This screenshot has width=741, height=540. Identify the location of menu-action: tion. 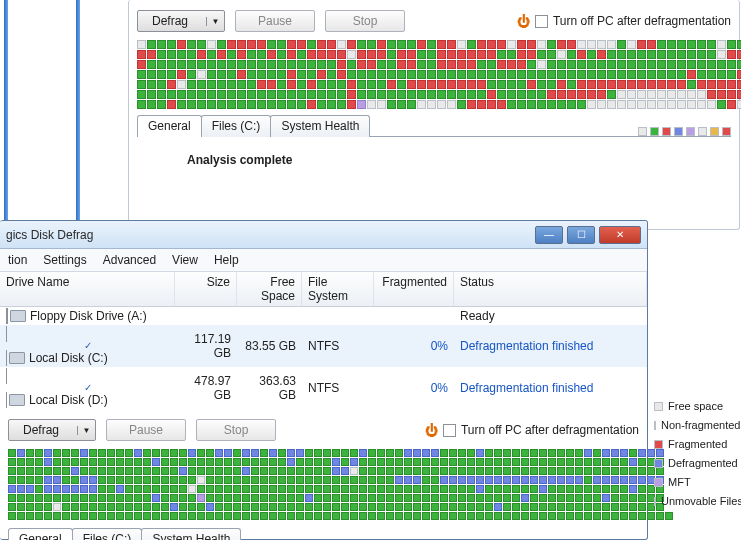
(18, 260).